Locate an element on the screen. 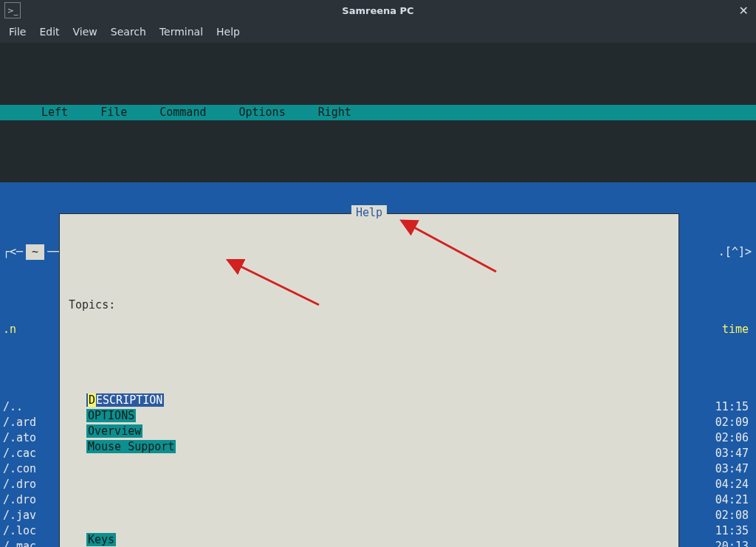 This screenshot has width=756, height=547. menu-file: File is located at coordinates (18, 32).